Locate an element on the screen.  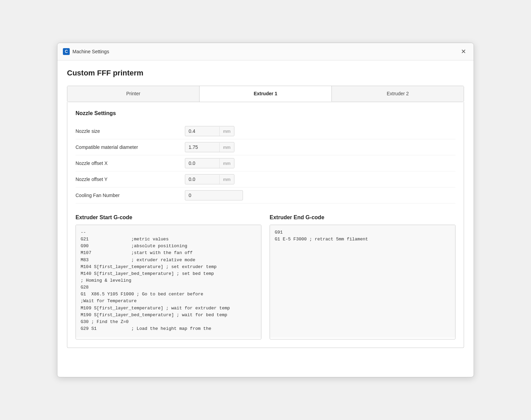
cooling-fan-input is located at coordinates (214, 195).